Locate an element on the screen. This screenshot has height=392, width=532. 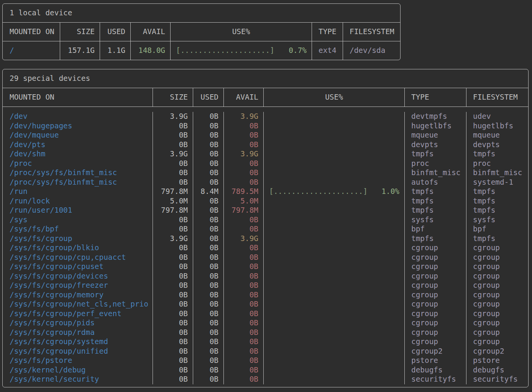
type-value: sysfs is located at coordinates (435, 220).